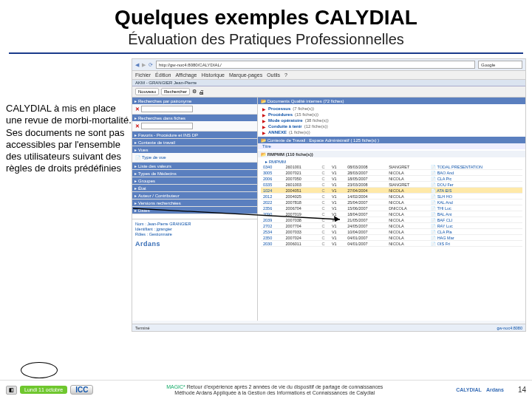  I want to click on id-name: Nom : Jean-Pierre GRANGIER, so click(195, 225).